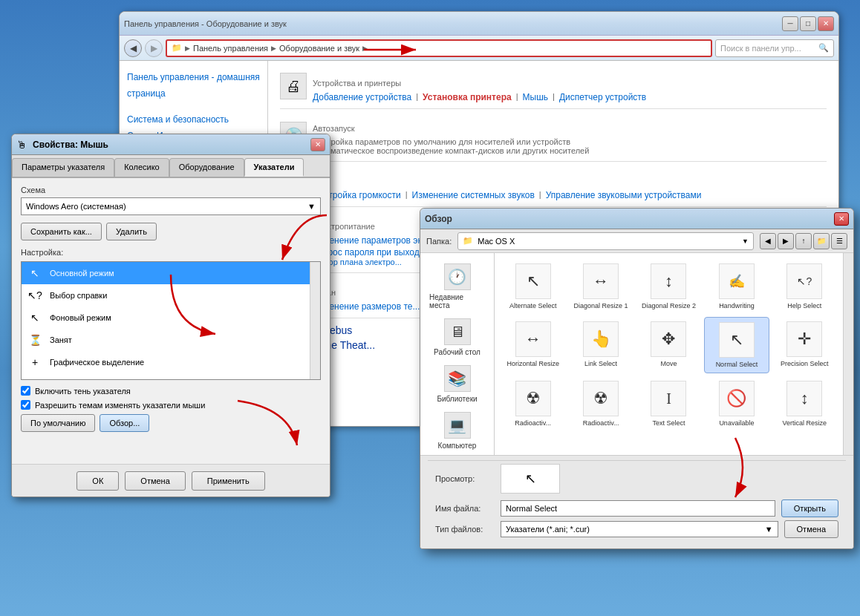 The width and height of the screenshot is (860, 616). What do you see at coordinates (668, 345) in the screenshot?
I see `cursor-move: ✥ Move` at bounding box center [668, 345].